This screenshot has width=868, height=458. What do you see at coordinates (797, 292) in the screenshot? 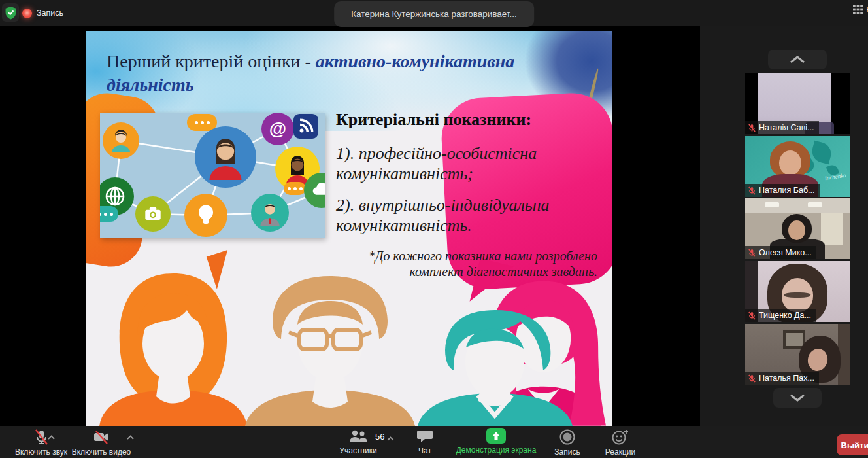
I see `participant-video-4: Тищенко Да...` at bounding box center [797, 292].